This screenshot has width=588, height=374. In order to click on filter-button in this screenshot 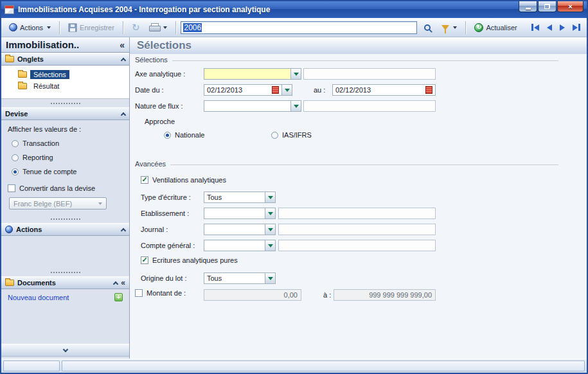, I will do `click(449, 28)`.